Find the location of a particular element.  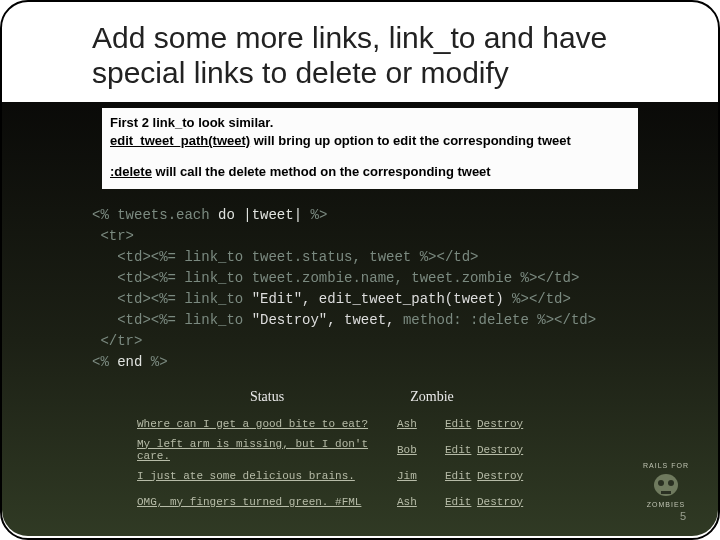

page-number: 5 is located at coordinates (683, 516).